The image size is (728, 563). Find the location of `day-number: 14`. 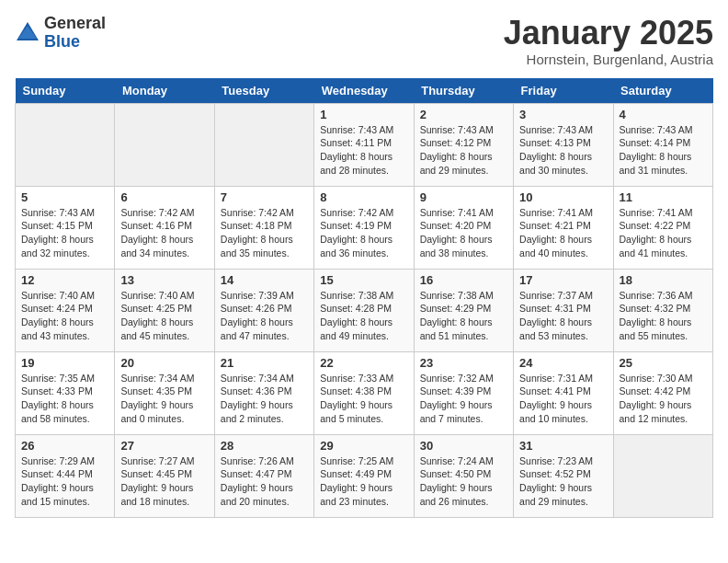

day-number: 14 is located at coordinates (265, 280).